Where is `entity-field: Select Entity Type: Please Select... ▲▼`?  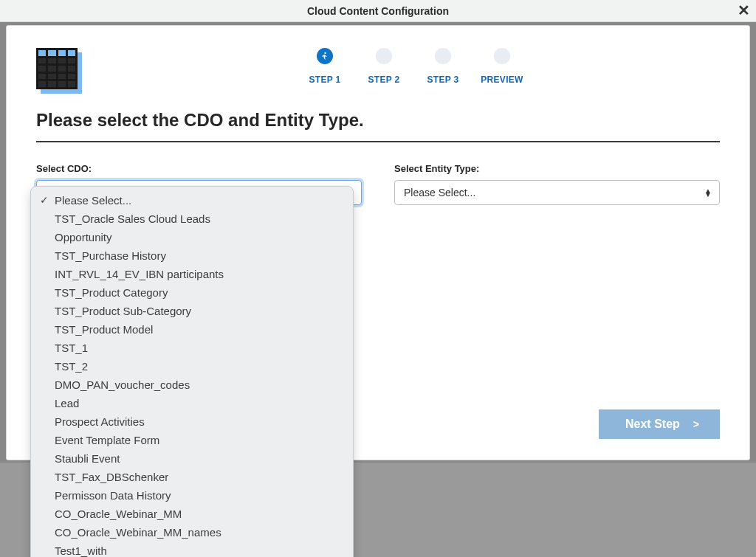
entity-field: Select Entity Type: Please Select... ▲▼ is located at coordinates (557, 184).